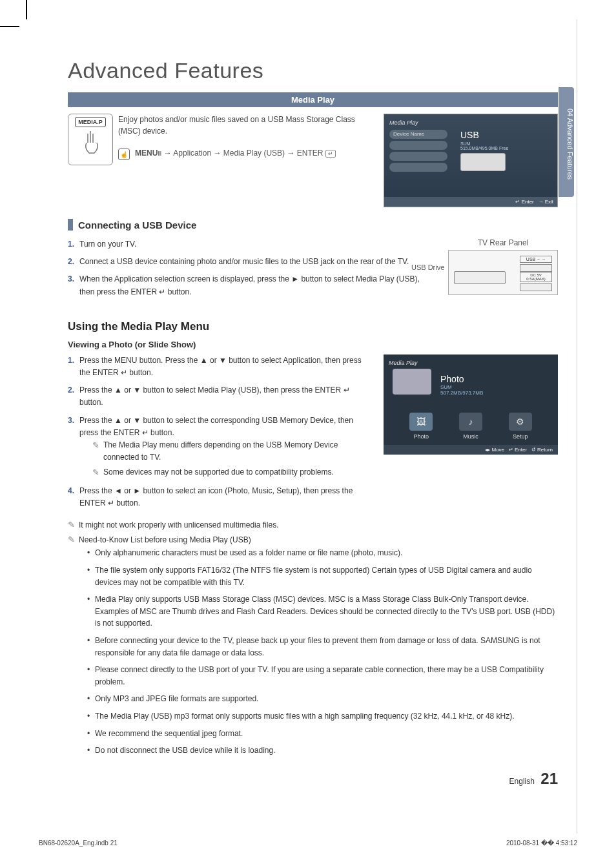  I want to click on page-number: 21, so click(549, 779).